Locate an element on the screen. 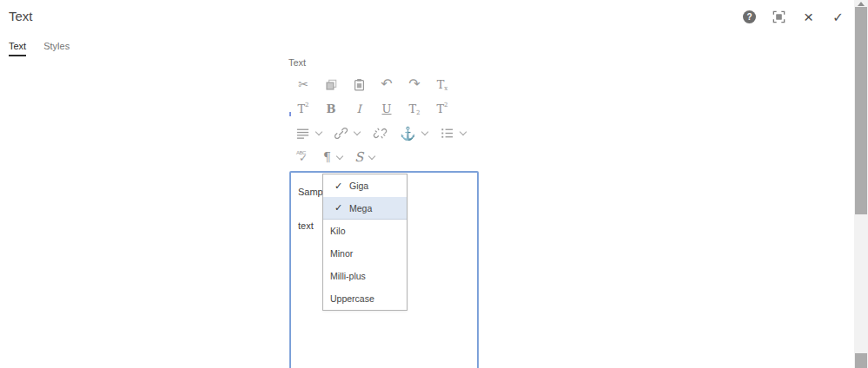 This screenshot has width=868, height=368. toolbar-row-2: T2 B I U T2 T2 is located at coordinates (373, 108).